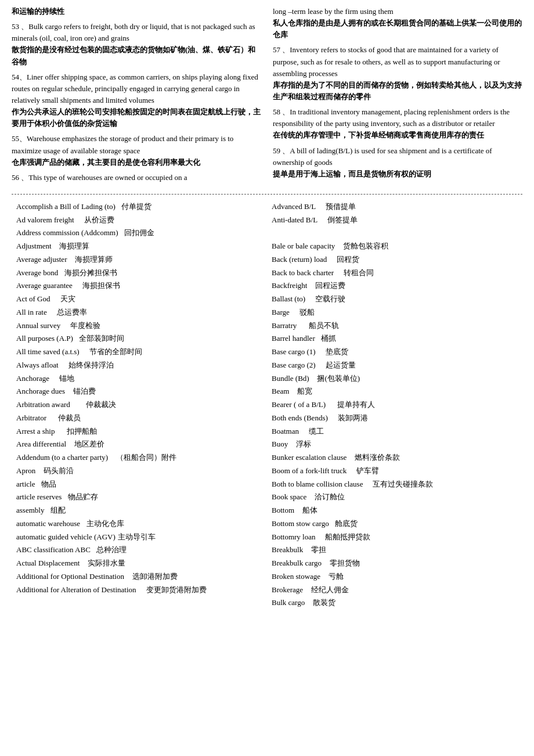 The image size is (534, 756). Describe the element at coordinates (139, 577) in the screenshot. I see `list-item: Additional for Optional Destination 选卸港附…` at that location.